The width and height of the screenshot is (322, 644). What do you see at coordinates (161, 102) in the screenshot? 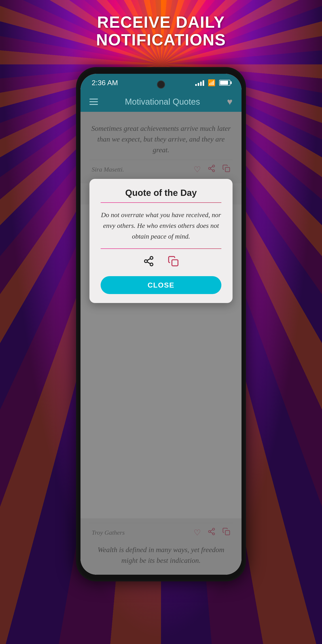
I see `app-header: Motivational Quotes ♥` at bounding box center [161, 102].